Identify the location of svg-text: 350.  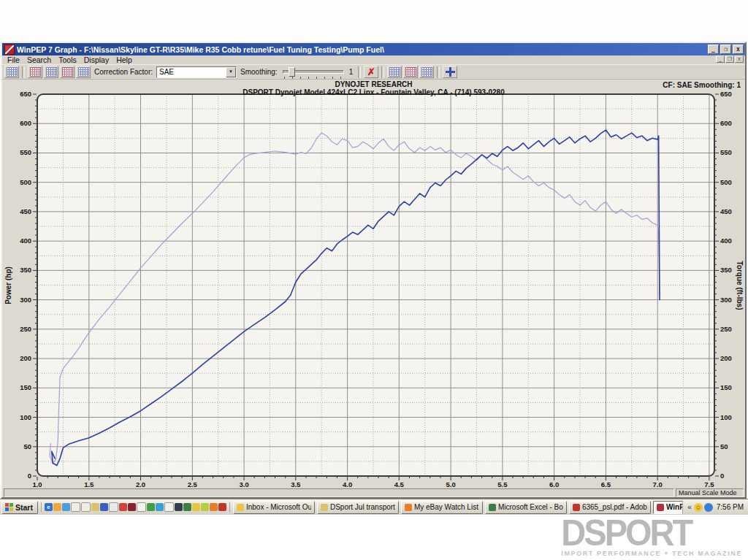
(26, 270).